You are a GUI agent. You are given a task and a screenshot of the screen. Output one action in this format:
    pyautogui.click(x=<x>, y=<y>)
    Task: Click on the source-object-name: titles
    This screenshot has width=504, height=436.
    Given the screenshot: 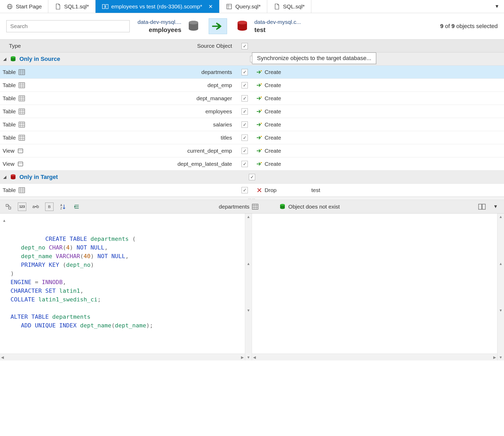 What is the action you would take?
    pyautogui.click(x=138, y=138)
    